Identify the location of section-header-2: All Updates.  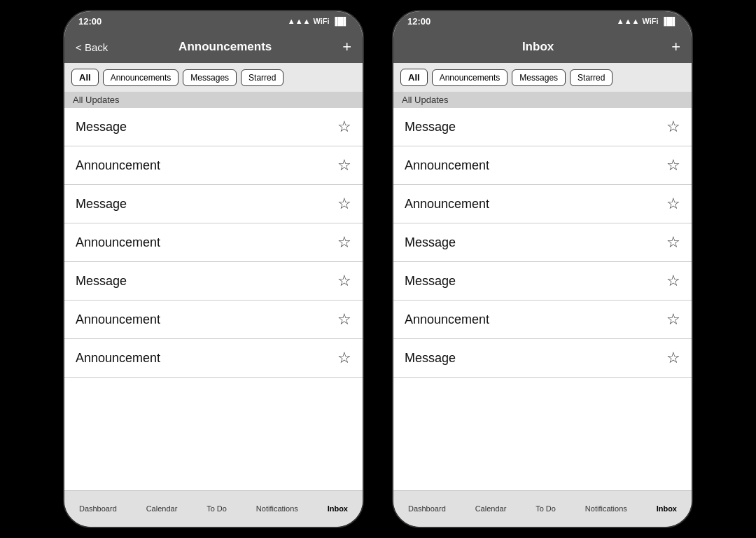
(542, 99).